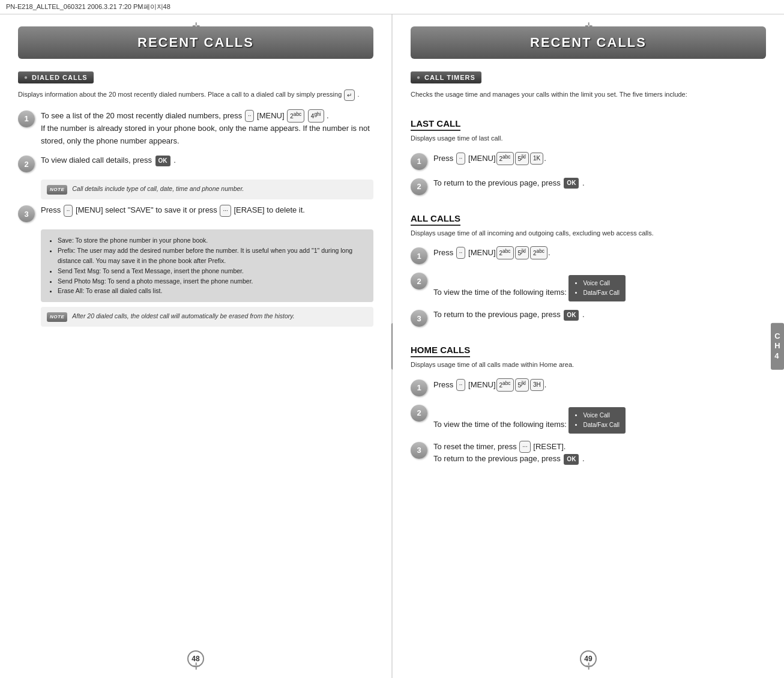 Image resolution: width=784 pixels, height=678 pixels. I want to click on all-calls-step-1-content: Press ·· [MENU]2abc5jkl2abc., so click(600, 253).